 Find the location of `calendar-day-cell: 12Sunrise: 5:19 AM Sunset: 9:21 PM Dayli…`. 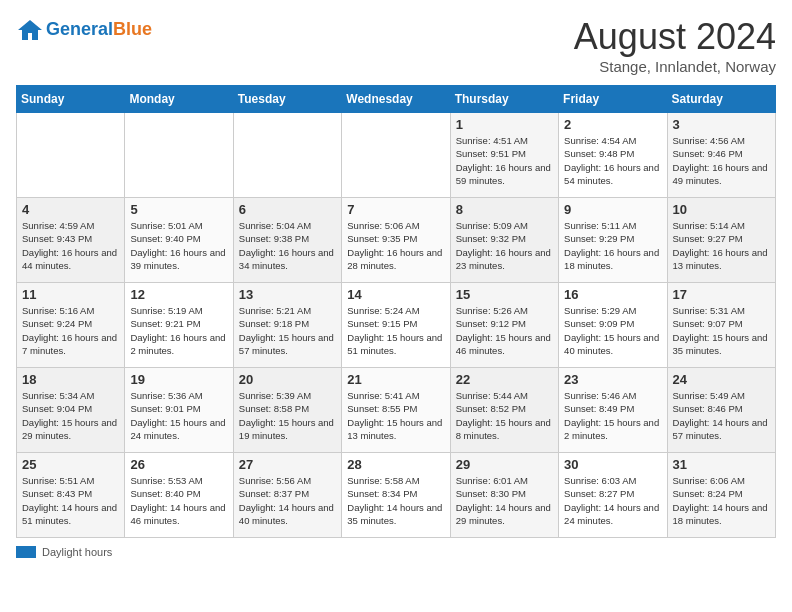

calendar-day-cell: 12Sunrise: 5:19 AM Sunset: 9:21 PM Dayli… is located at coordinates (179, 326).